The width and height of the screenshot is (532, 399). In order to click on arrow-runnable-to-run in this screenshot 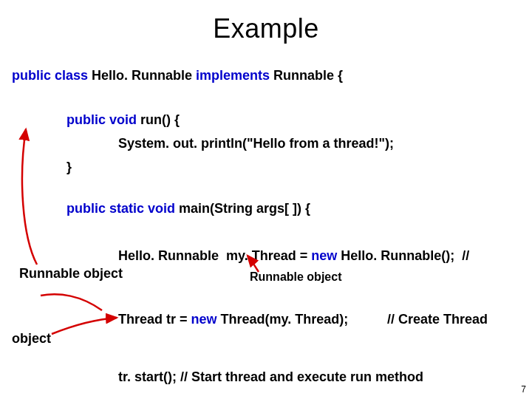, I will do `click(30, 197)`.